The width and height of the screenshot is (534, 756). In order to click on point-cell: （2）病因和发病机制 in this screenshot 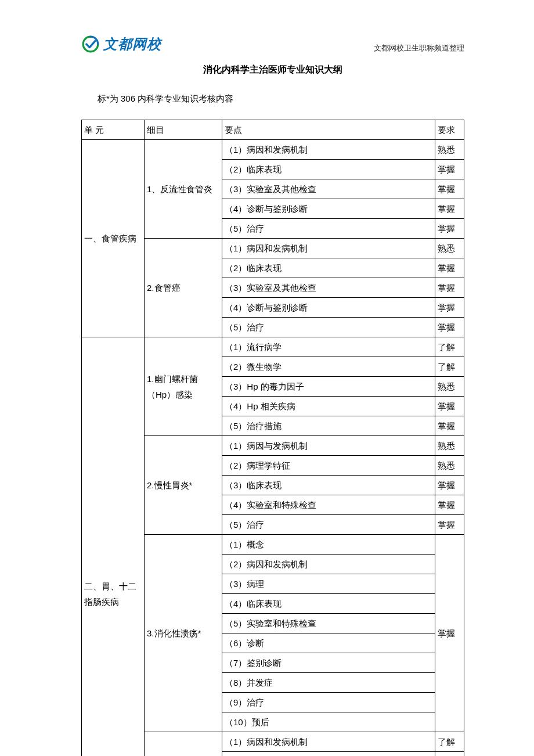, I will do `click(329, 564)`.